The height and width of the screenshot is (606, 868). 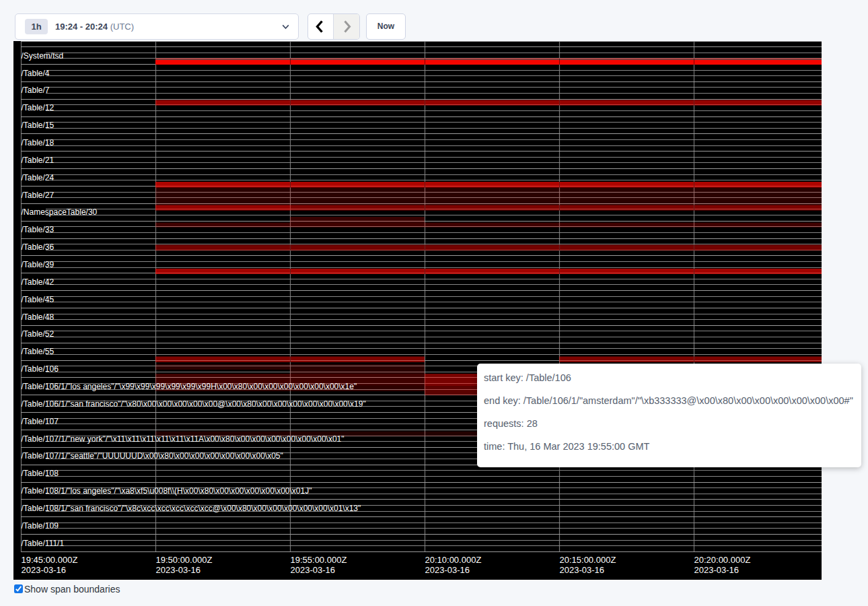 What do you see at coordinates (40, 422) in the screenshot?
I see `svg-text: /Table/107` at bounding box center [40, 422].